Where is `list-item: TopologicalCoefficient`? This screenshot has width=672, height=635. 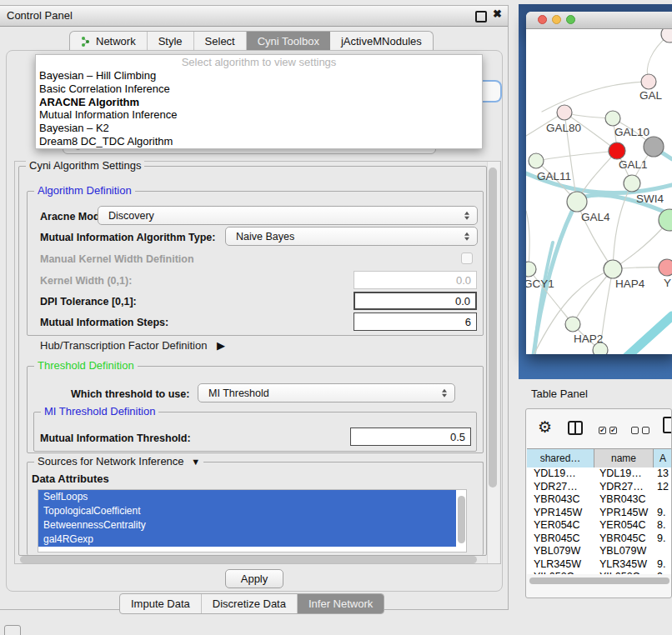 list-item: TopologicalCoefficient is located at coordinates (247, 512).